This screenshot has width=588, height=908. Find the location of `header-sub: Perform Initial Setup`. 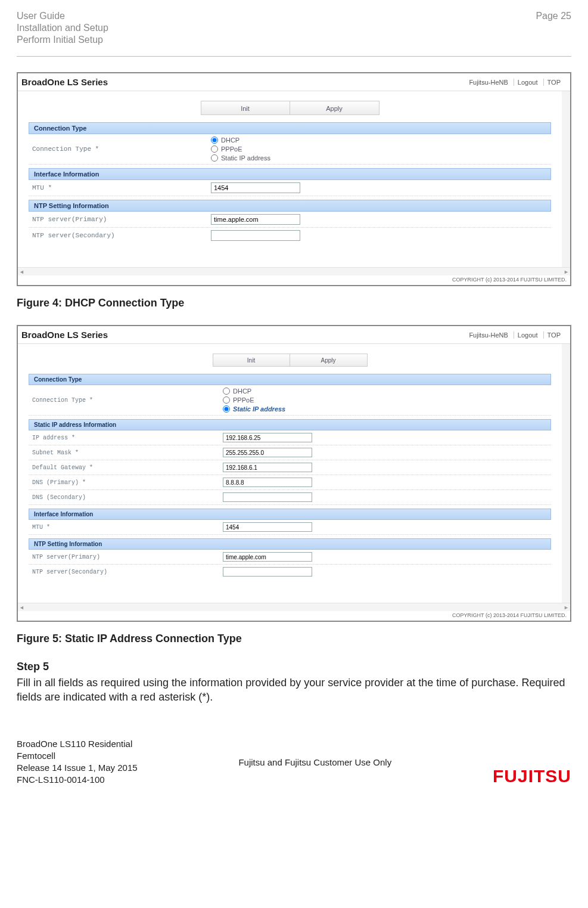

header-sub: Perform Initial Setup is located at coordinates (63, 40).